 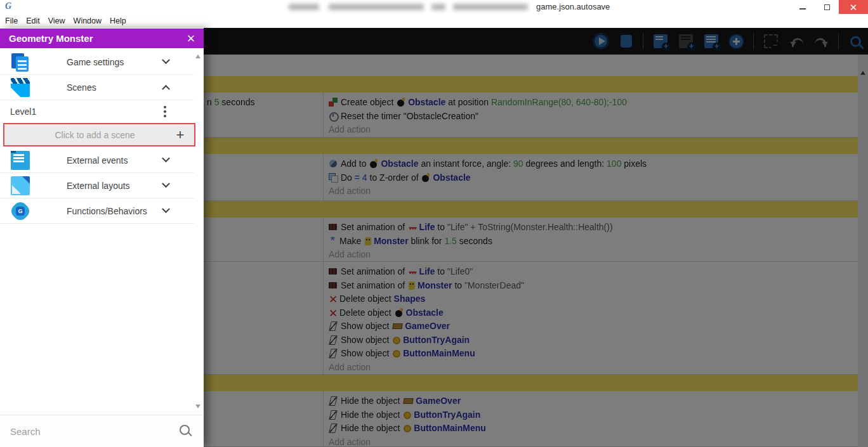 I want to click on sidebar-item-functions-behaviors: Functions/Behaviors, so click(x=97, y=211).